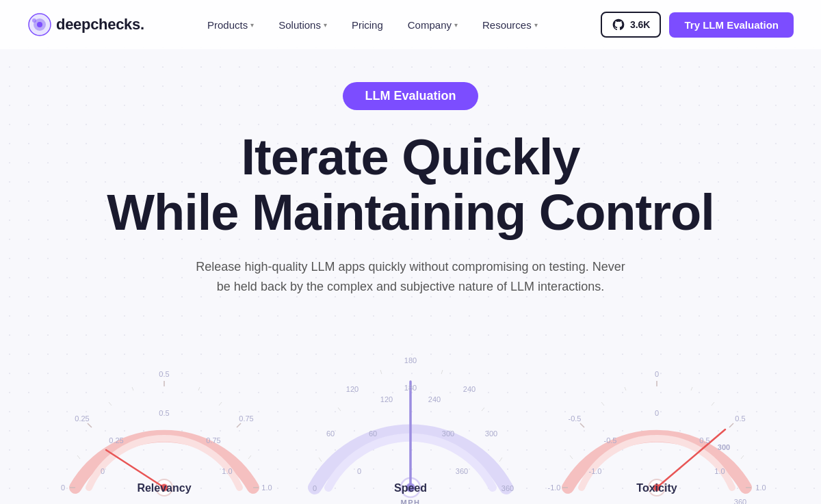  I want to click on gauge-toxicity-label: Toxicity, so click(657, 488).